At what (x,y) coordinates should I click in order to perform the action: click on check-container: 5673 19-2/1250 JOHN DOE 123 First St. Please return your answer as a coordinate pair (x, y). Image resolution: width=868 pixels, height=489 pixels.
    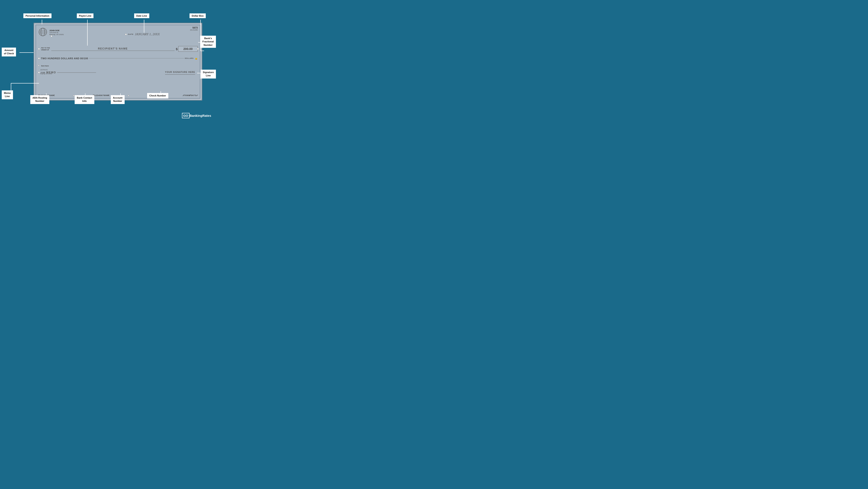
    Looking at the image, I should click on (118, 62).